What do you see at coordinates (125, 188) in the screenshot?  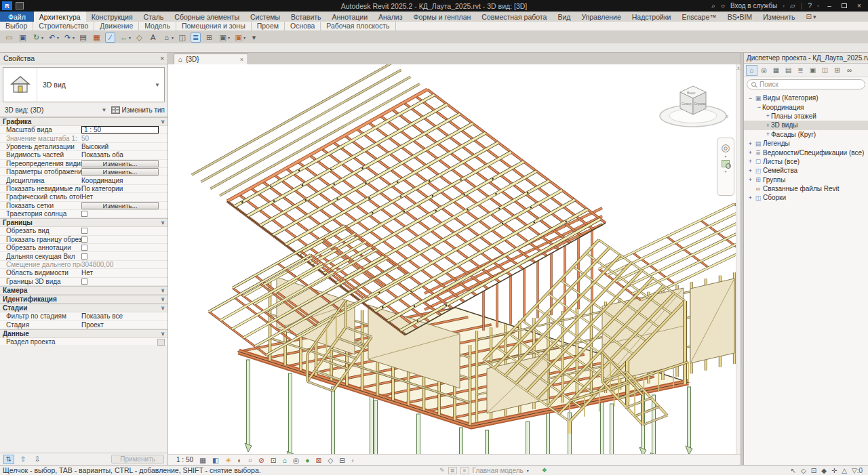 I see `property-value: По категории` at bounding box center [125, 188].